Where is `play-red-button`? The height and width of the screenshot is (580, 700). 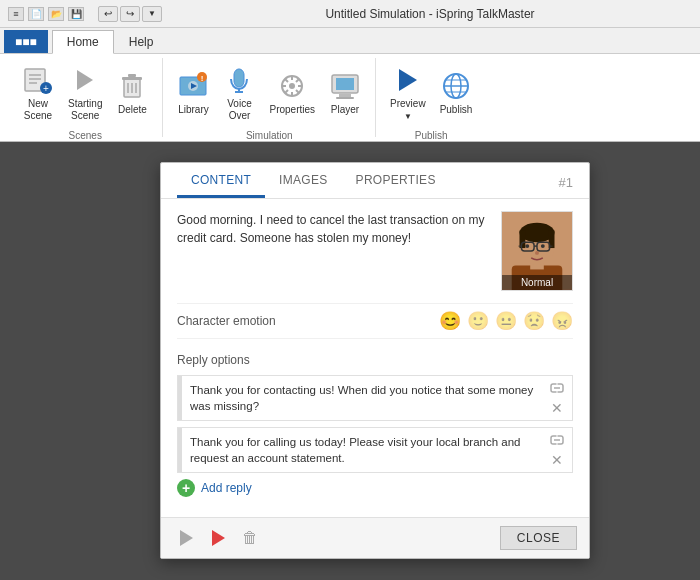 play-red-button is located at coordinates (218, 538).